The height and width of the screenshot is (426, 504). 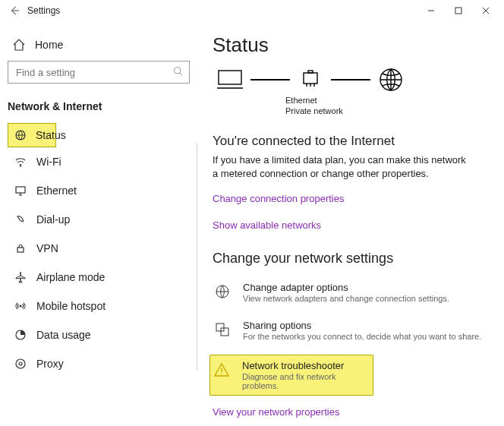 I want to click on minimize-icon, so click(x=431, y=11).